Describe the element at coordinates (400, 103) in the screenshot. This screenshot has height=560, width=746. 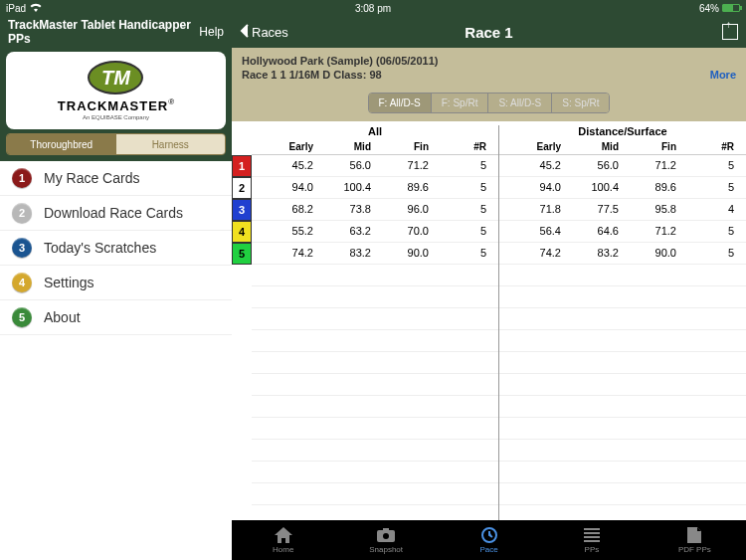
I see `filter-f-all-ds: F: All/D-S` at that location.